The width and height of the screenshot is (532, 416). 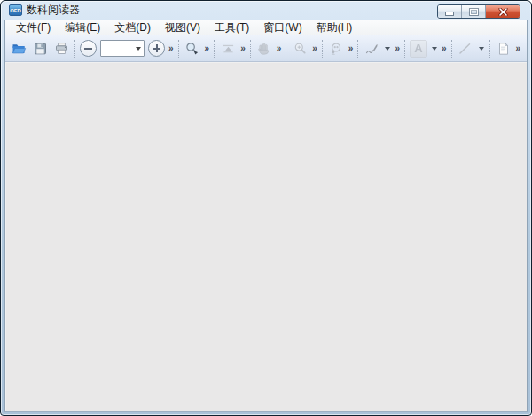 I want to click on fit-overflow-button: », so click(x=243, y=49).